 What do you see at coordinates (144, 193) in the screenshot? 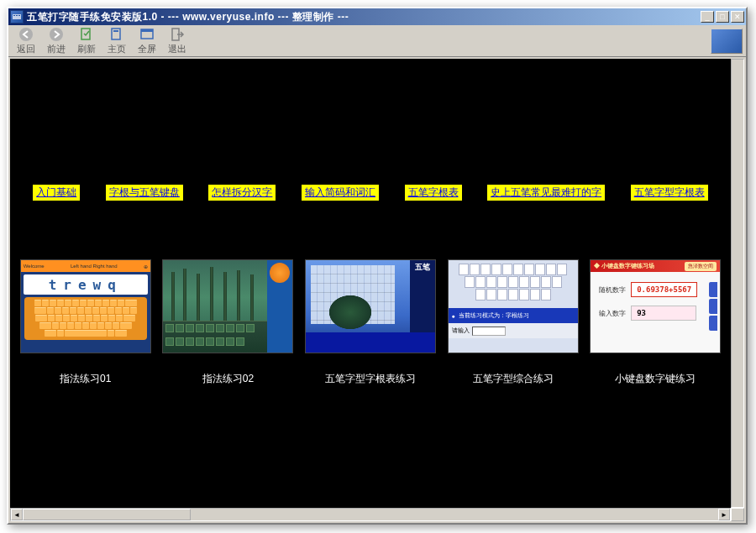
I see `nav-link-roots-keyboard: 字根与五笔键盘` at bounding box center [144, 193].